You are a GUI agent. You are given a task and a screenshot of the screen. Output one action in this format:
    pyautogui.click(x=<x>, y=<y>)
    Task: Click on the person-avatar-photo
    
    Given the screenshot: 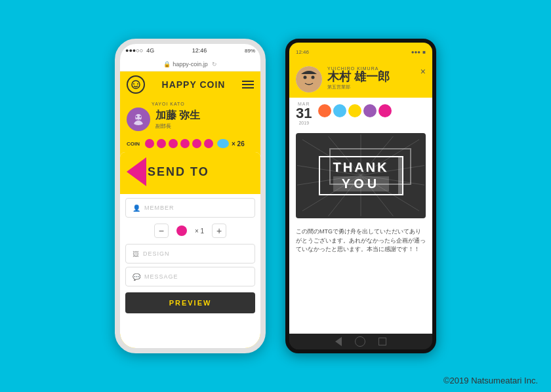 What is the action you would take?
    pyautogui.click(x=309, y=79)
    